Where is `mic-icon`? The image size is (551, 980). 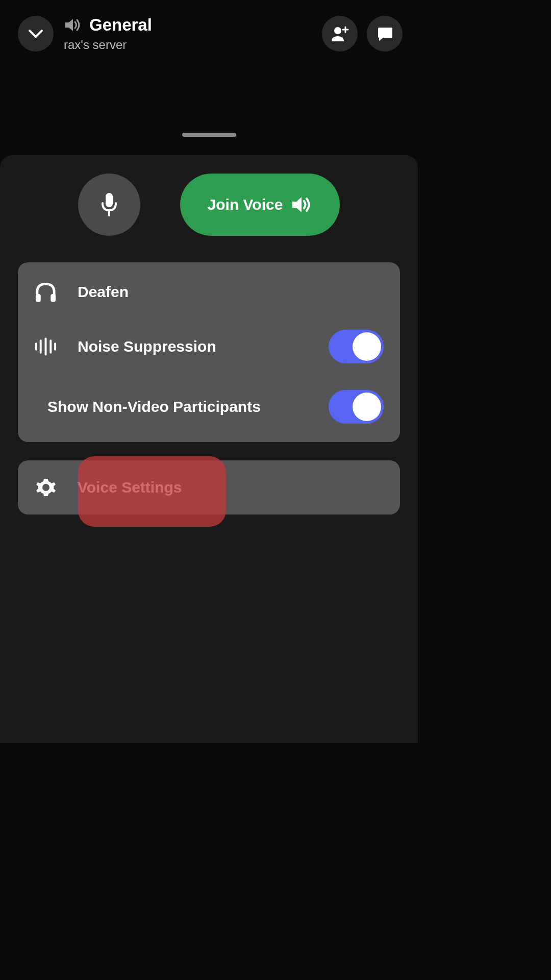 mic-icon is located at coordinates (109, 205).